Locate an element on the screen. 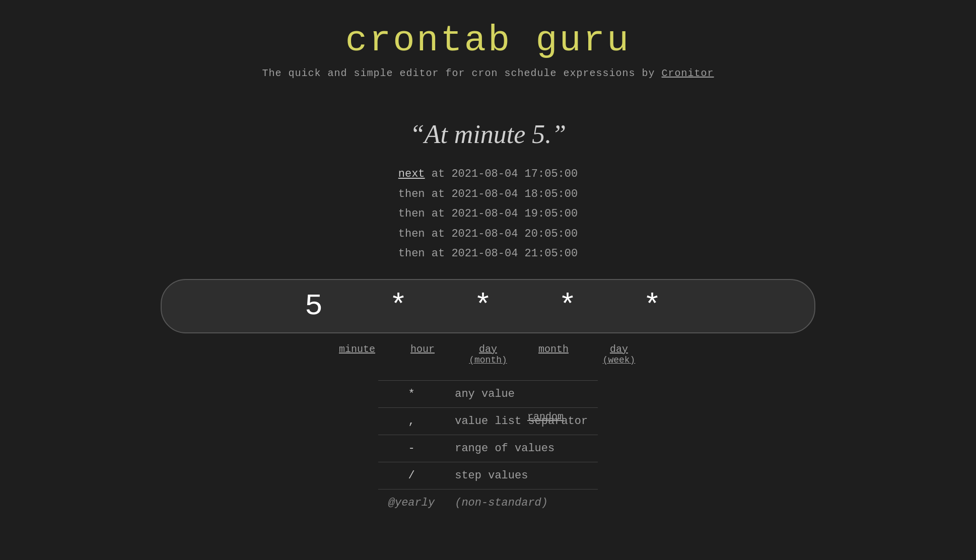  random-link: random is located at coordinates (545, 417).